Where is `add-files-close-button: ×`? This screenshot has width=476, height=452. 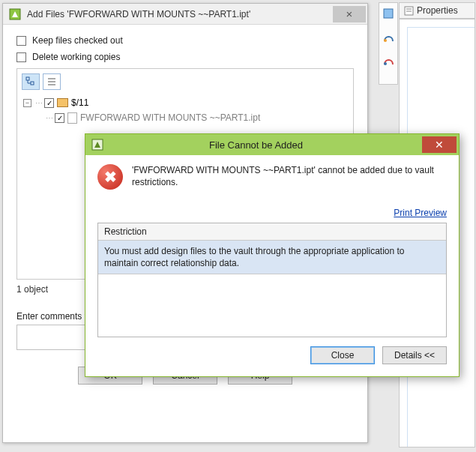 add-files-close-button: × is located at coordinates (349, 14).